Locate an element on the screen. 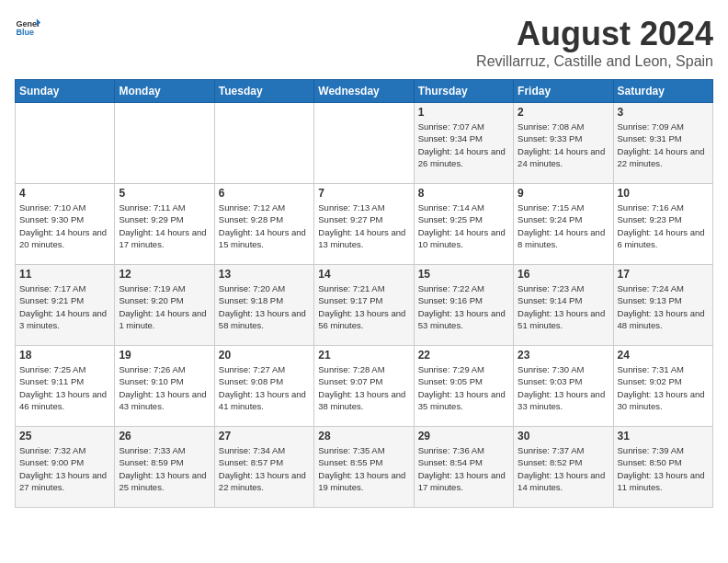 The height and width of the screenshot is (563, 728). calendar-cell: 15Sunrise: 7:22 AMSunset: 9:16 PMDayligh… is located at coordinates (463, 305).